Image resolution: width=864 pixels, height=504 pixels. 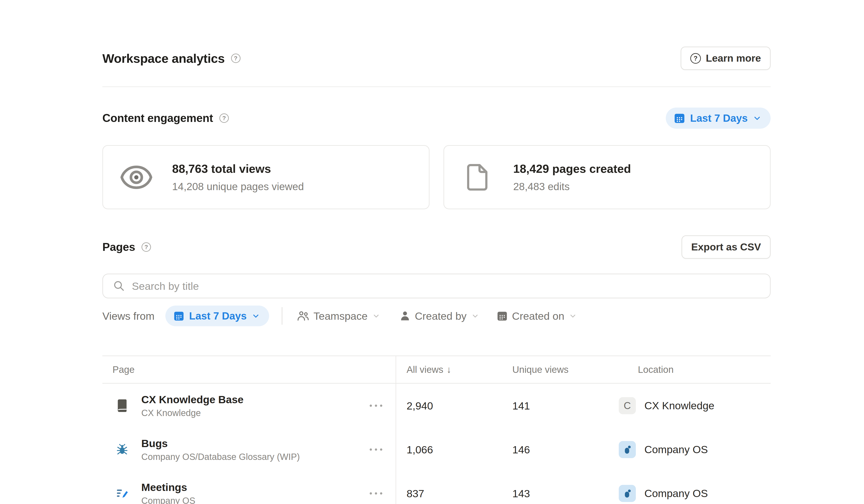 I want to click on pages-created-value: 18,429 pages created, so click(x=572, y=169).